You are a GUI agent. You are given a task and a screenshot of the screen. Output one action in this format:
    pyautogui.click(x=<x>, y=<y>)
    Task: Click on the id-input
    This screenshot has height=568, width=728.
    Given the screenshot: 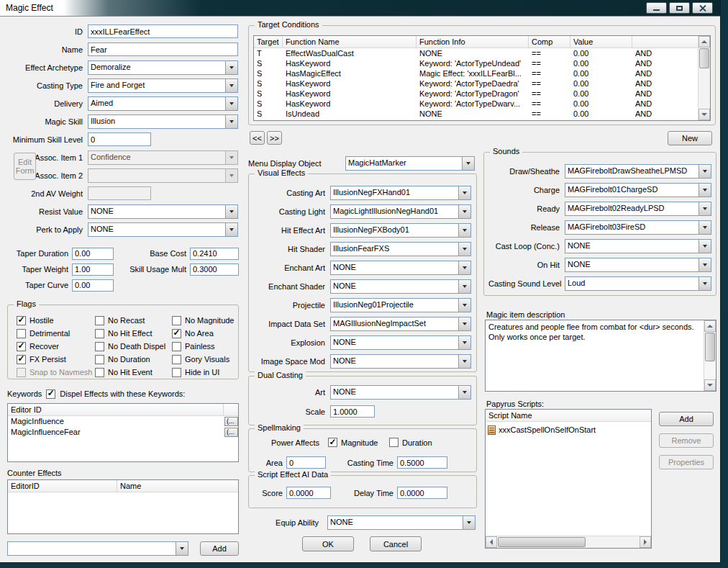 What is the action you would take?
    pyautogui.click(x=163, y=32)
    